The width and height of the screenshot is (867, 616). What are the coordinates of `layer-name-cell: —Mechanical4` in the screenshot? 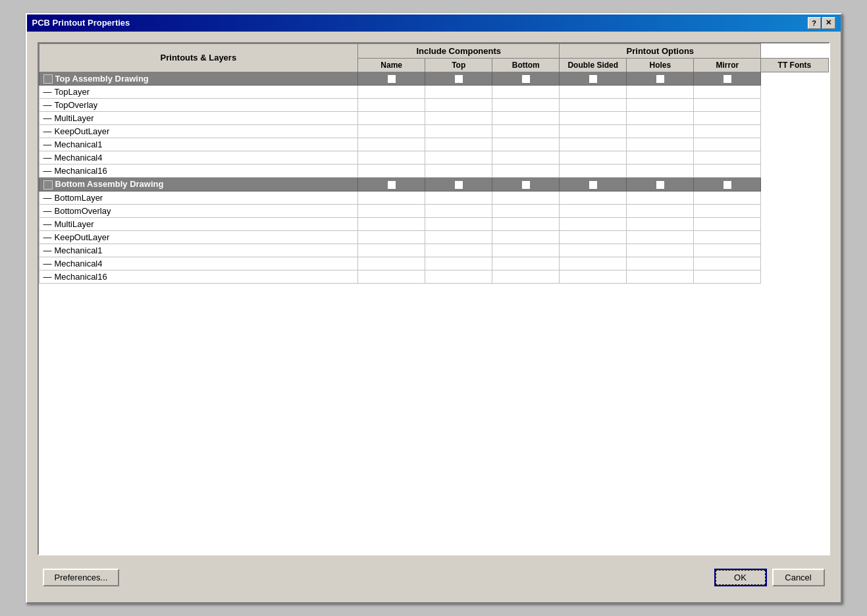 It's located at (199, 263).